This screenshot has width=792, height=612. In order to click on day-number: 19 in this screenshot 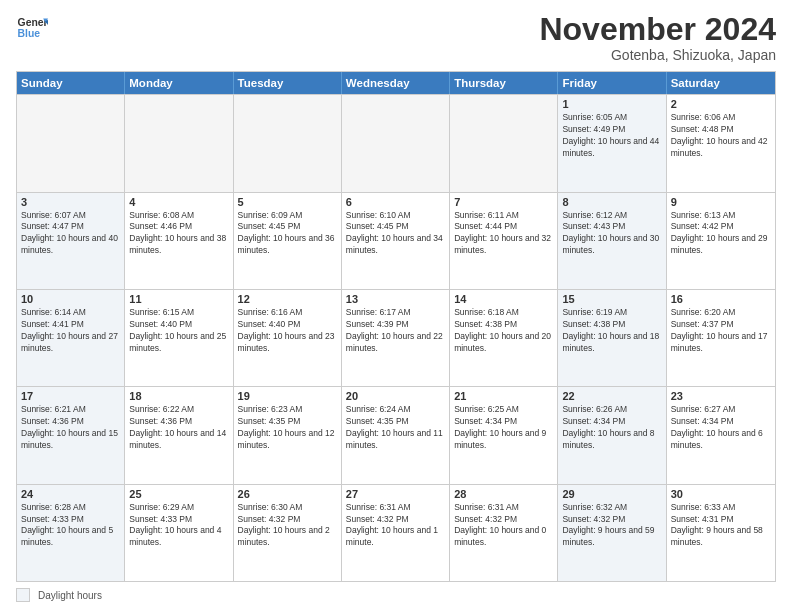, I will do `click(288, 396)`.